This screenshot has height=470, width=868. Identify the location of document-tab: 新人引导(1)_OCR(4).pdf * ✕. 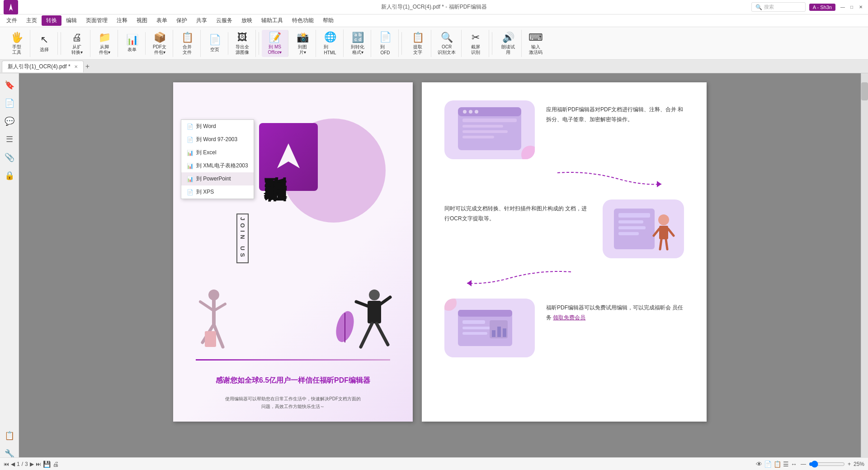
(42, 66).